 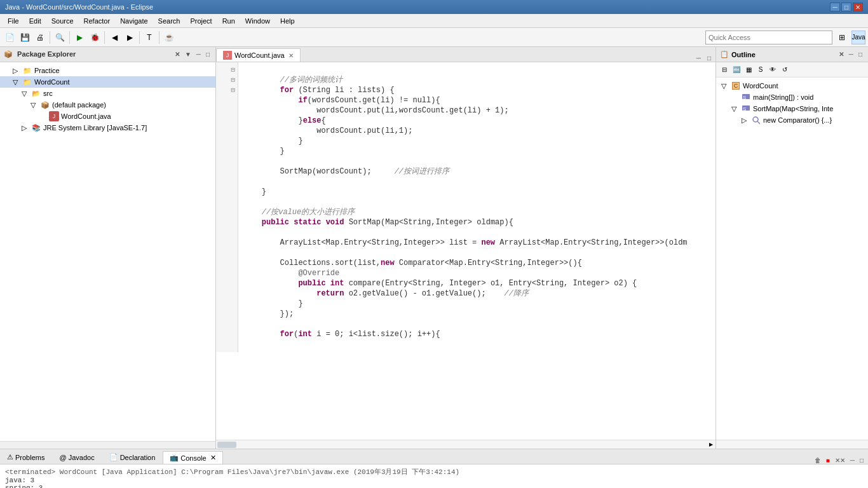 I want to click on javadoc-label: @ Javadoc, so click(x=76, y=458).